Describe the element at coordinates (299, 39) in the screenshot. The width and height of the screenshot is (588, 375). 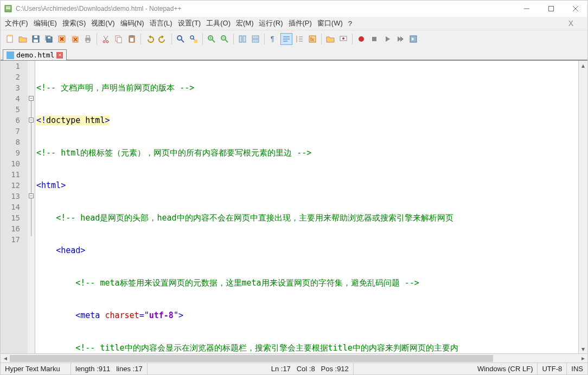
I see `toggle-indent-icon` at that location.